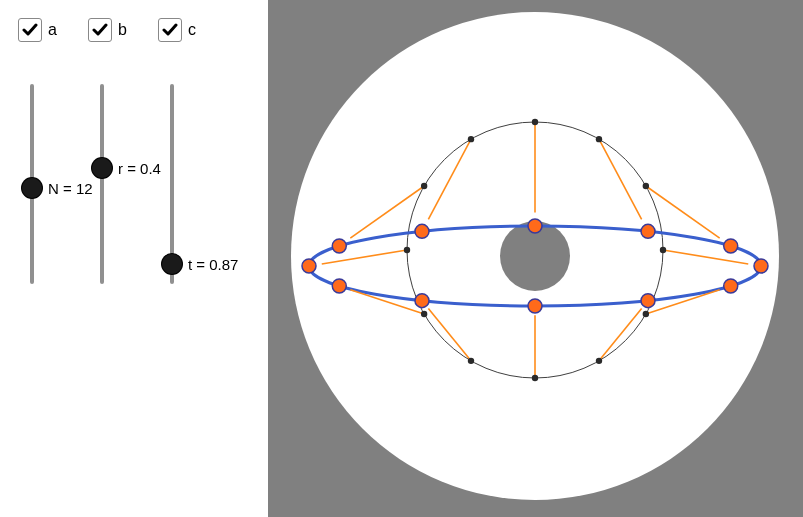 The image size is (803, 517). Describe the element at coordinates (32, 184) in the screenshot. I see `slider-N` at that location.